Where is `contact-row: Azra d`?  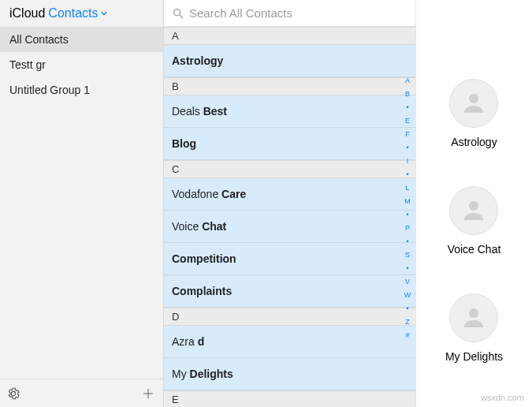 contact-row: Azra d is located at coordinates (290, 342).